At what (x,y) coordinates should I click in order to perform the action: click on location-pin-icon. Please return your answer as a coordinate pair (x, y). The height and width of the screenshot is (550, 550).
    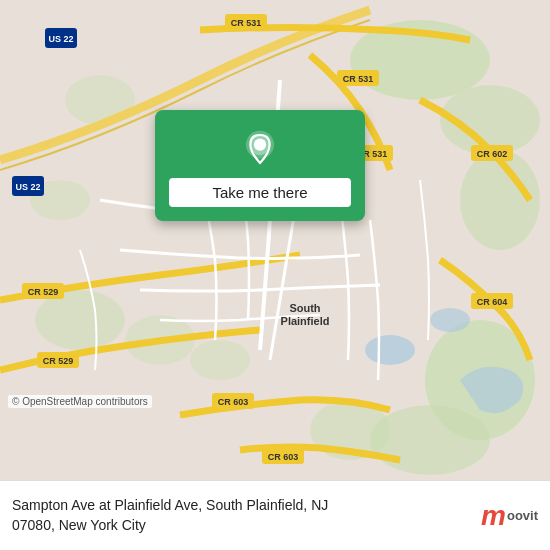
    Looking at the image, I should click on (260, 149).